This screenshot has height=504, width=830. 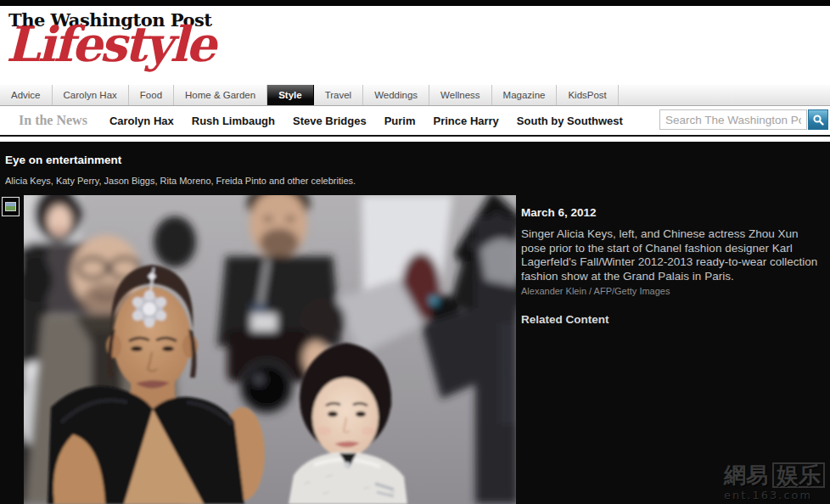 What do you see at coordinates (570, 120) in the screenshot?
I see `news-link-south-by-southwest: South by Southwest` at bounding box center [570, 120].